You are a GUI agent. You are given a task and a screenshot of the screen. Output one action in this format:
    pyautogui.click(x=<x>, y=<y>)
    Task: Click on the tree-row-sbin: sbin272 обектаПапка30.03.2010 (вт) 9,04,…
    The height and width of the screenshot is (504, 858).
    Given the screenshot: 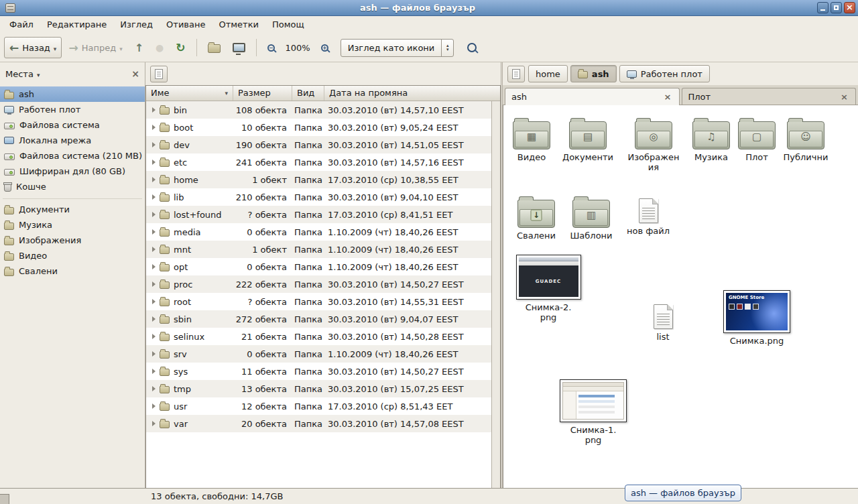 What is the action you would take?
    pyautogui.click(x=319, y=319)
    